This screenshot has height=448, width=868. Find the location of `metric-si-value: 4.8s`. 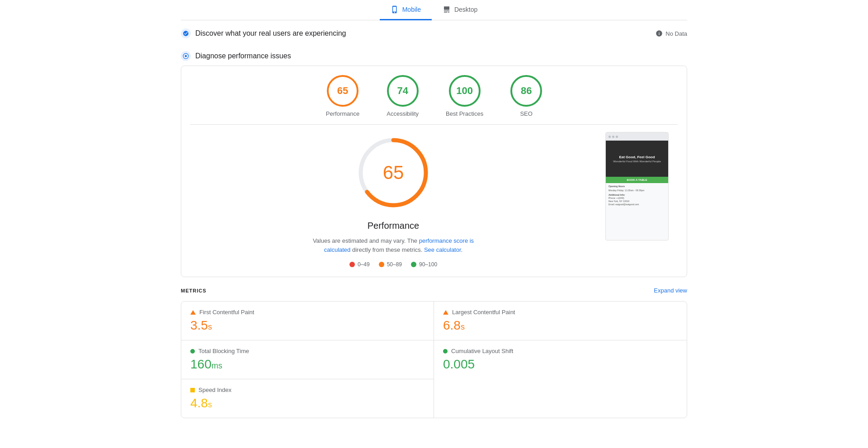

metric-si-value: 4.8s is located at coordinates (307, 403).